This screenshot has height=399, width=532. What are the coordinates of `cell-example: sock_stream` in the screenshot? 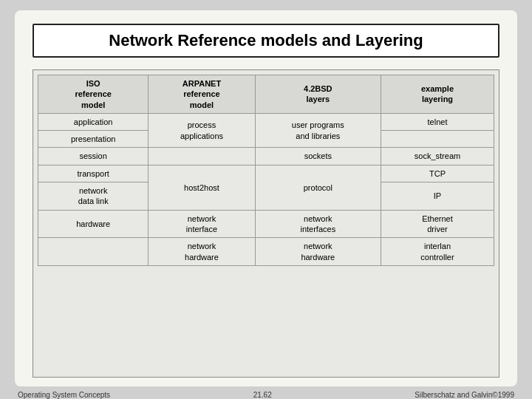 It's located at (437, 157).